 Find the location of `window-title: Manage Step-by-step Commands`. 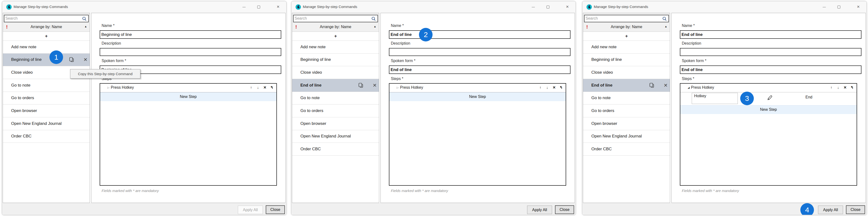

window-title: Manage Step-by-step Commands is located at coordinates (621, 7).